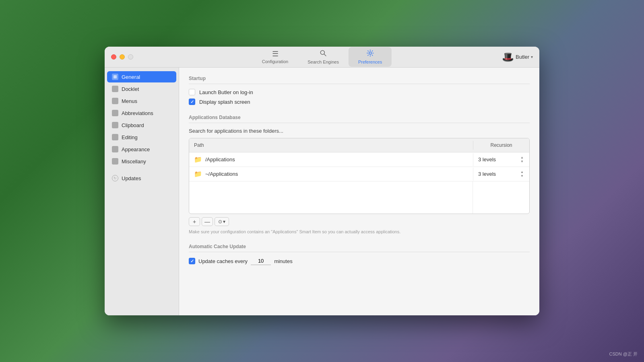 The image size is (644, 362). What do you see at coordinates (122, 57) in the screenshot?
I see `traffic-lights` at bounding box center [122, 57].